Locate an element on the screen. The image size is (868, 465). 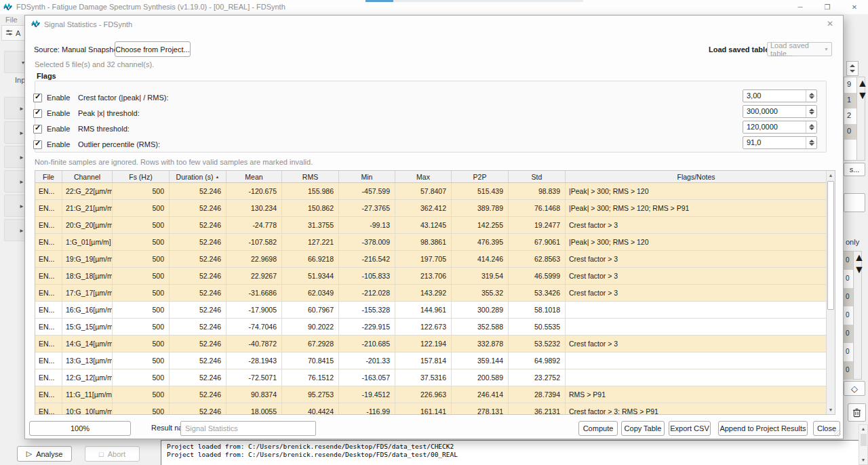
trash-button is located at coordinates (857, 412).